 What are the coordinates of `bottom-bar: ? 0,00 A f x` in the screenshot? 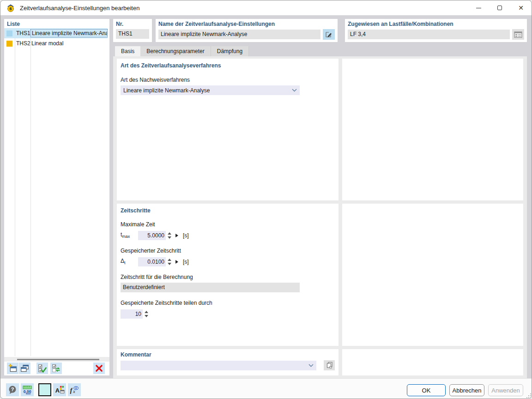 It's located at (266, 389).